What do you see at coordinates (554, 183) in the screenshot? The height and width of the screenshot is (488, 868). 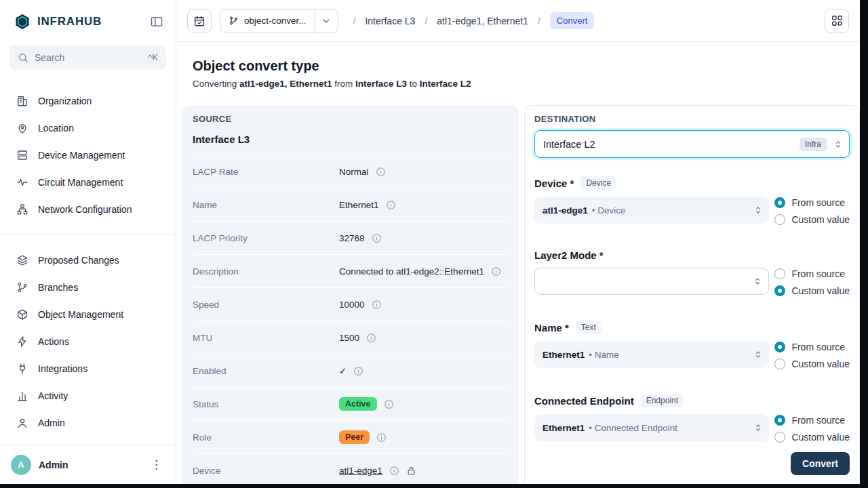 I see `field-label: Device *` at bounding box center [554, 183].